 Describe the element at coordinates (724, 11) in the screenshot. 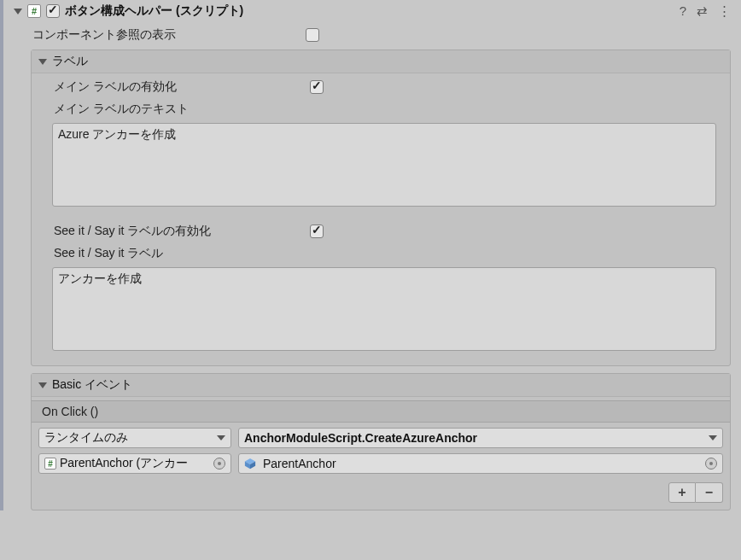

I see `menu-icon: ⋮` at that location.